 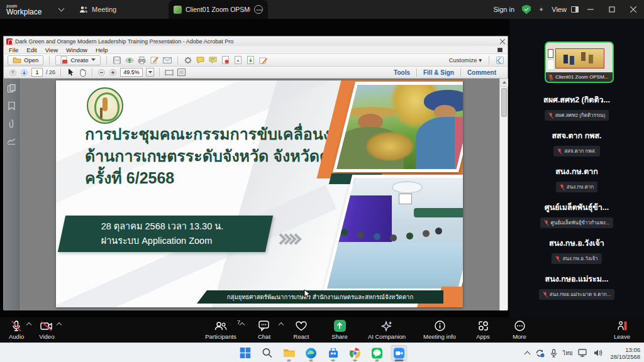 What do you see at coordinates (519, 330) in the screenshot?
I see `more-button: More` at bounding box center [519, 330].